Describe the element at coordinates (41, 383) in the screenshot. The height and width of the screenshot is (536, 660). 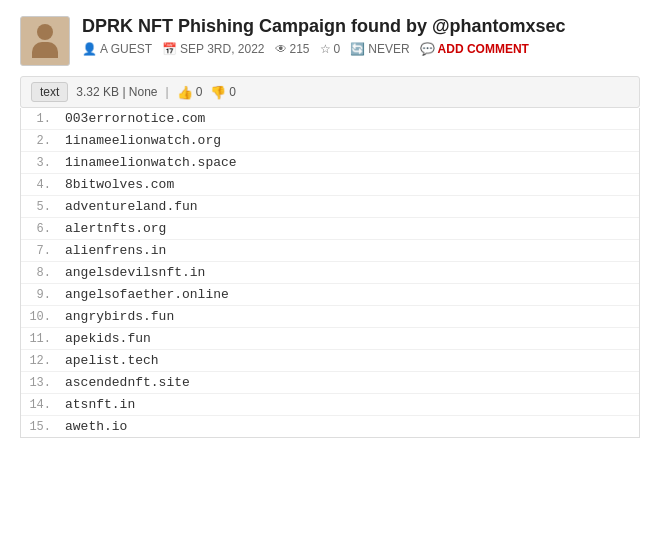
I see `line-number: 13.` at that location.